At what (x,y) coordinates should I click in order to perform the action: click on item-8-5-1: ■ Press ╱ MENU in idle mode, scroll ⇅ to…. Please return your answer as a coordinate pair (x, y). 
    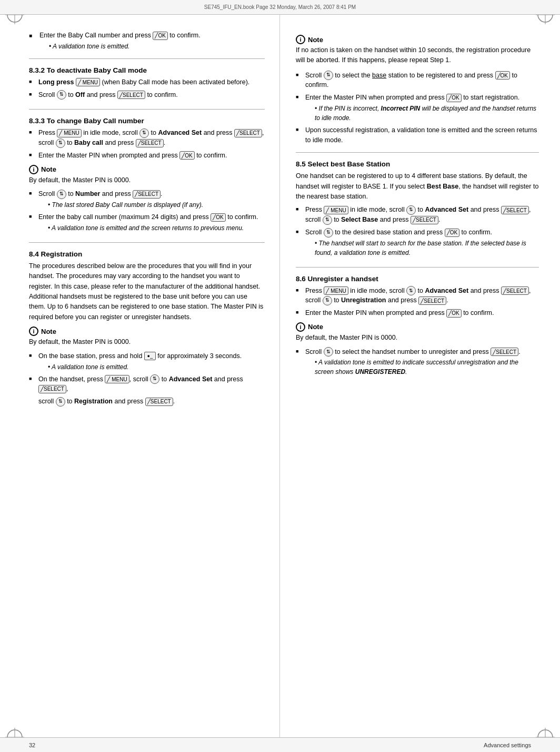
    Looking at the image, I should click on (417, 215).